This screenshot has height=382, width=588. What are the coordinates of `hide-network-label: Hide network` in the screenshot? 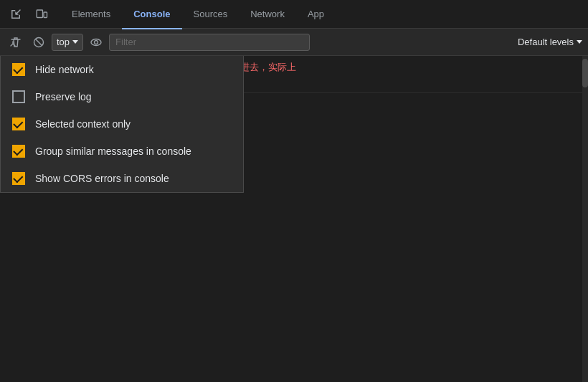 It's located at (65, 70).